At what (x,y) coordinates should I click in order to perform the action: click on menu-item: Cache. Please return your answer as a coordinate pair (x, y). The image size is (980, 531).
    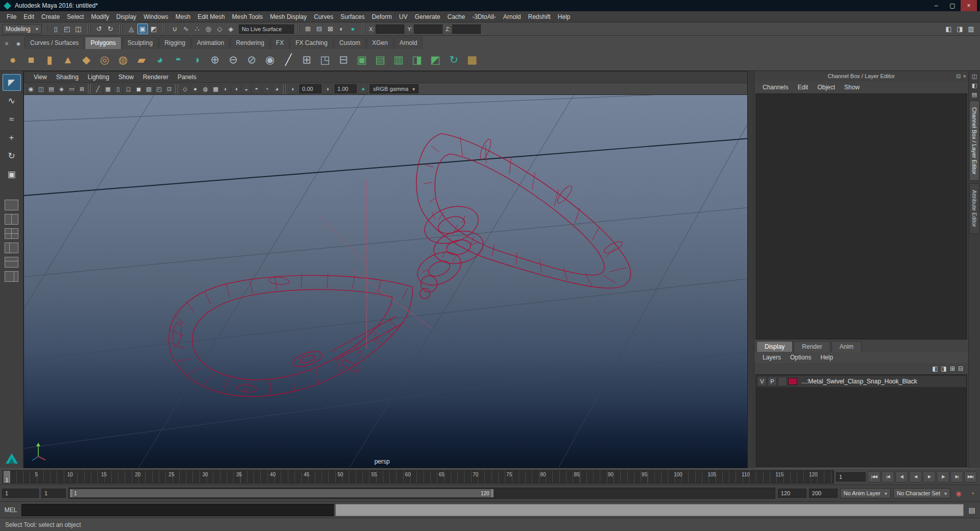
    Looking at the image, I should click on (456, 17).